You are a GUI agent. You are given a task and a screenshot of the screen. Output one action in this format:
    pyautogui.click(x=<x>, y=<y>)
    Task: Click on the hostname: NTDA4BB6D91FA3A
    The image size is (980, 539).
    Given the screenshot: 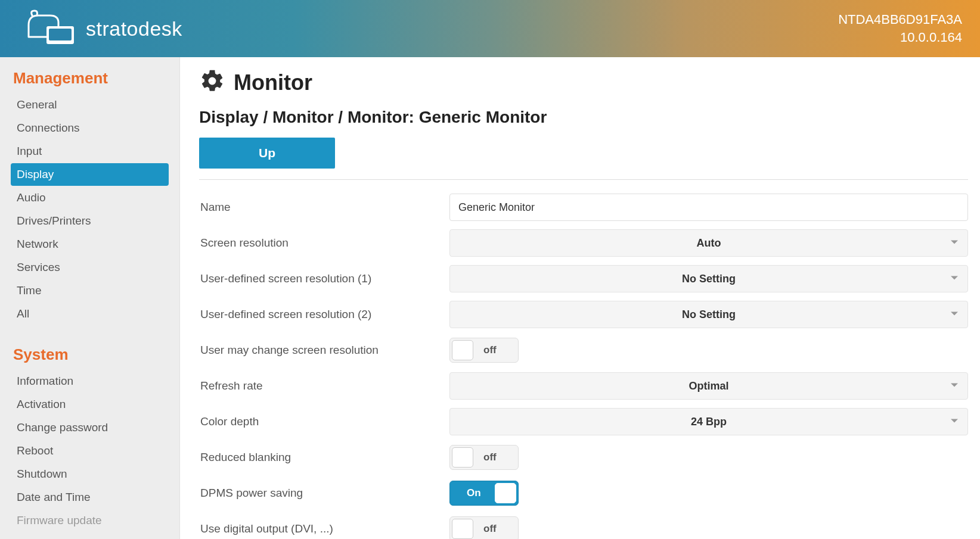 What is the action you would take?
    pyautogui.click(x=900, y=20)
    